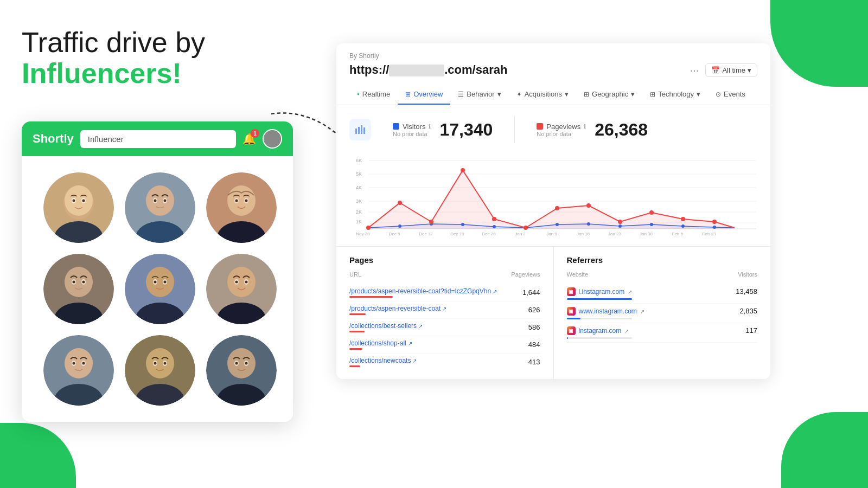 This screenshot has height=488, width=868. Describe the element at coordinates (599, 331) in the screenshot. I see `referrer-name-3: ▣ instagram.com ↗` at that location.